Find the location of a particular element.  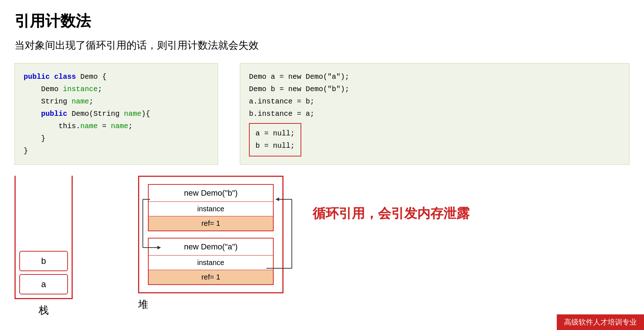

warning-text: 循环引用，会引发内存泄露 is located at coordinates (391, 213).